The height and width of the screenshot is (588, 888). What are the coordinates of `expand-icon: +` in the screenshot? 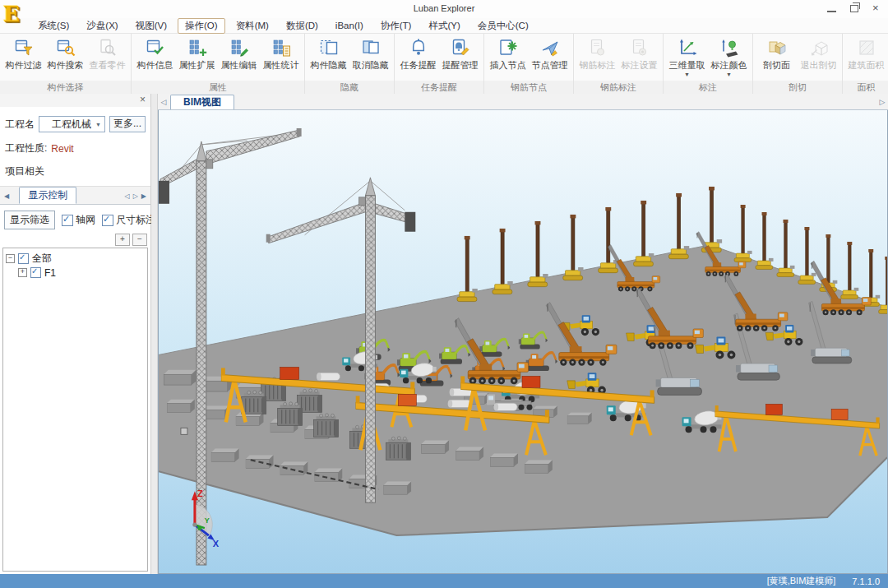 It's located at (23, 273).